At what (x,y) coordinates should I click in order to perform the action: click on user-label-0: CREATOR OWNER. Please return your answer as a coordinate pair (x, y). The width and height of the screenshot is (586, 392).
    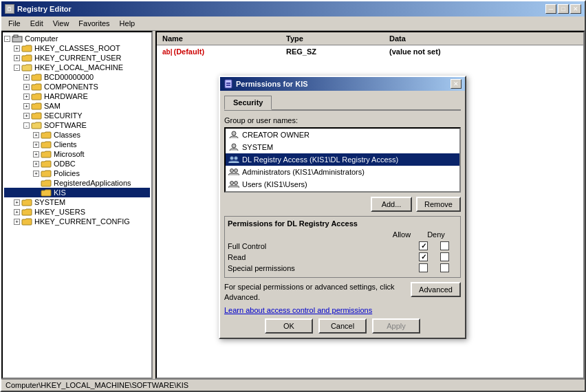
    Looking at the image, I should click on (276, 135).